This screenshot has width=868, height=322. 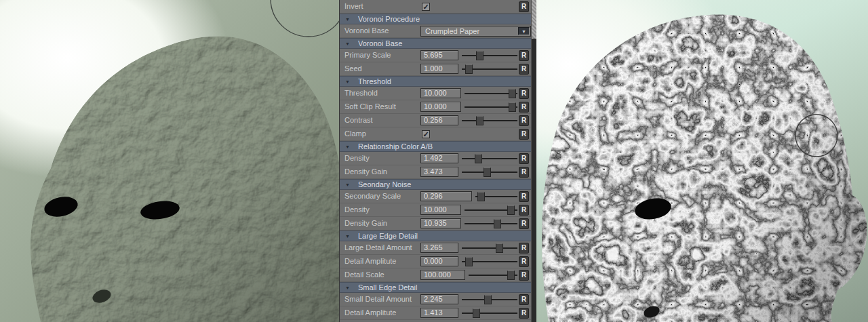 What do you see at coordinates (368, 55) in the screenshot?
I see `param-label: Primary Scale` at bounding box center [368, 55].